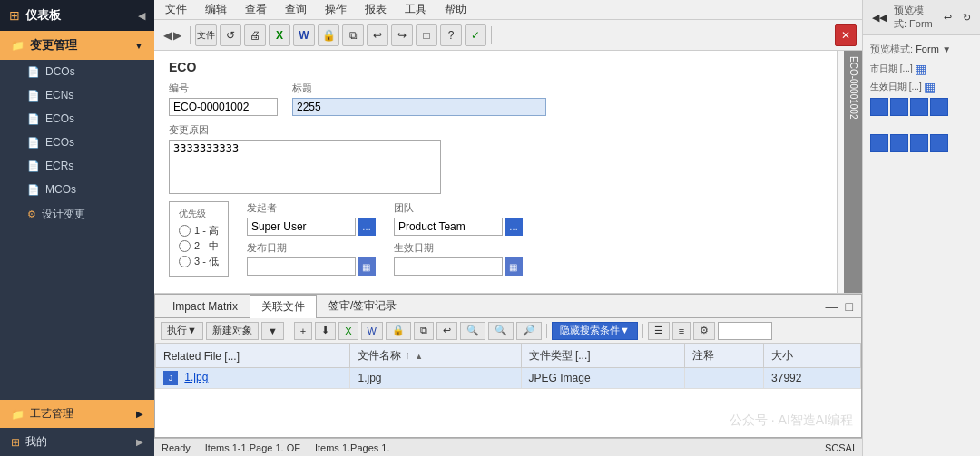 The height and width of the screenshot is (456, 980). Describe the element at coordinates (82, 119) in the screenshot. I see `sidebar-item-ecos1: 📄 ECOs` at that location.